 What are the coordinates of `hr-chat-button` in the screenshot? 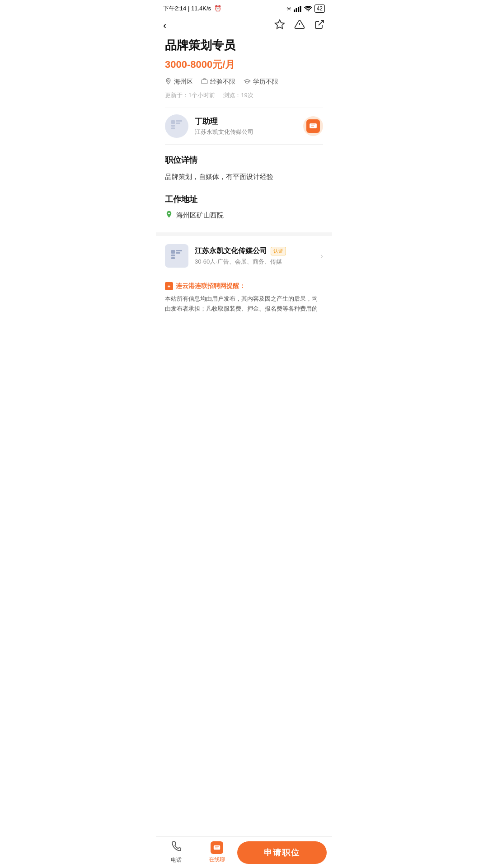 It's located at (313, 126).